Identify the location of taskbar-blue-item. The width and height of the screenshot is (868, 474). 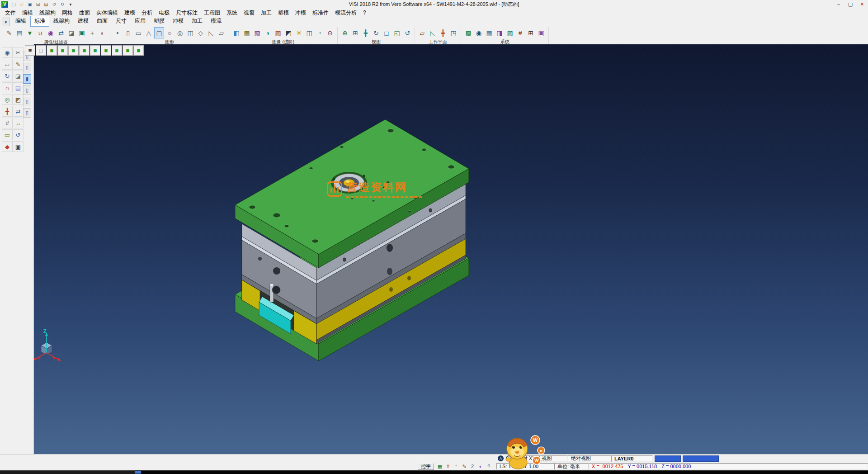
(138, 472).